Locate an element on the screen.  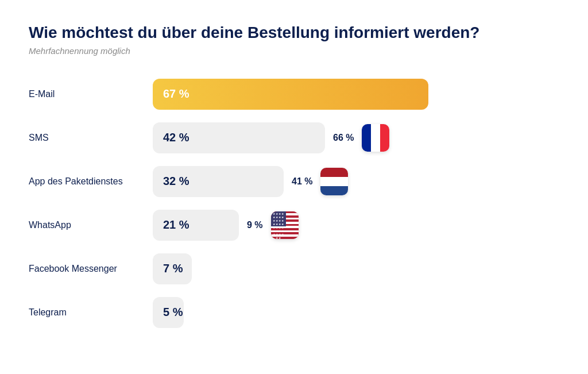
flag-france-icon is located at coordinates (376, 138).